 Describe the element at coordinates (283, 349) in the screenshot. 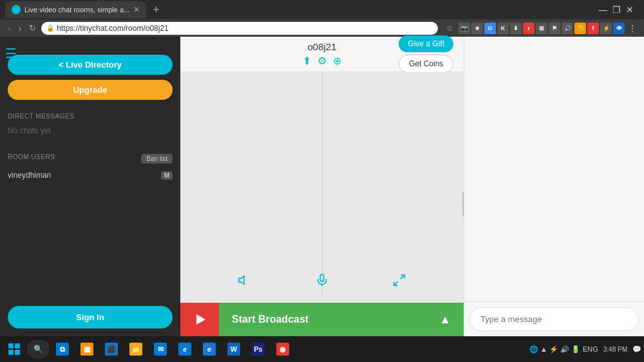

I see `taskbar-app-chrome: ◉` at that location.